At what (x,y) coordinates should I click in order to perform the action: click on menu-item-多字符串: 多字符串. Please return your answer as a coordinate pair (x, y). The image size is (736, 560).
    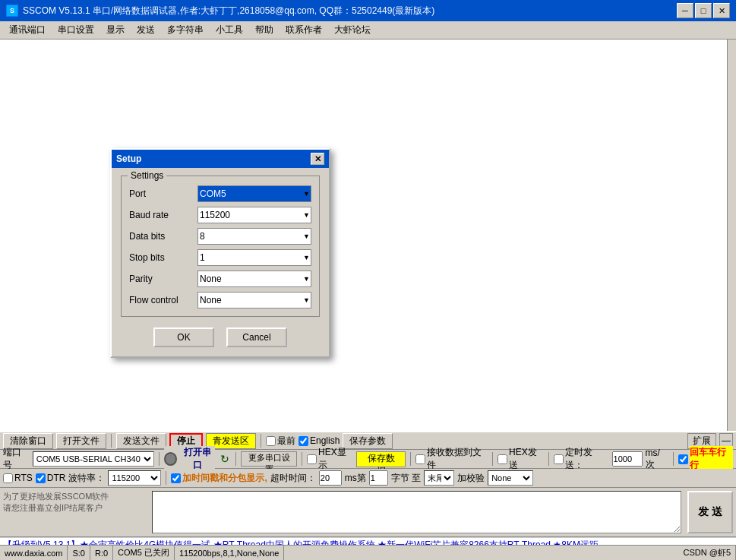
    Looking at the image, I should click on (185, 30).